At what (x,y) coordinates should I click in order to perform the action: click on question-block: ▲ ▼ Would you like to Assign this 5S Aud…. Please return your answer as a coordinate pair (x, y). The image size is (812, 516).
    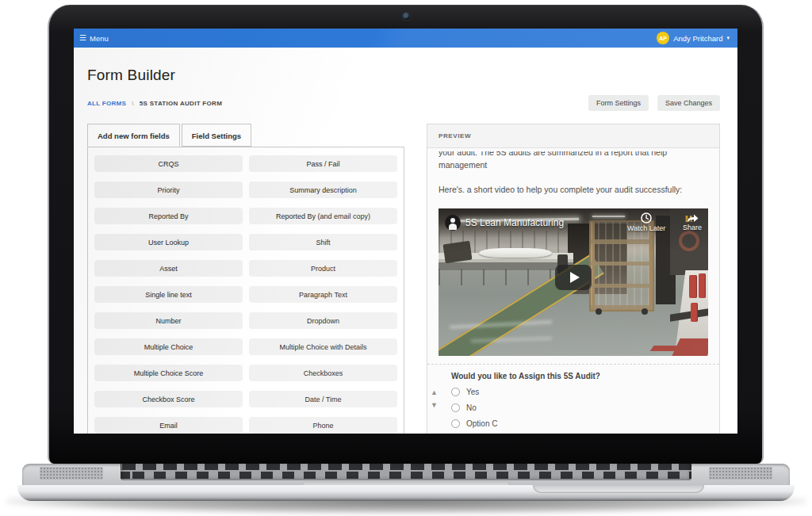
    Looking at the image, I should click on (580, 401).